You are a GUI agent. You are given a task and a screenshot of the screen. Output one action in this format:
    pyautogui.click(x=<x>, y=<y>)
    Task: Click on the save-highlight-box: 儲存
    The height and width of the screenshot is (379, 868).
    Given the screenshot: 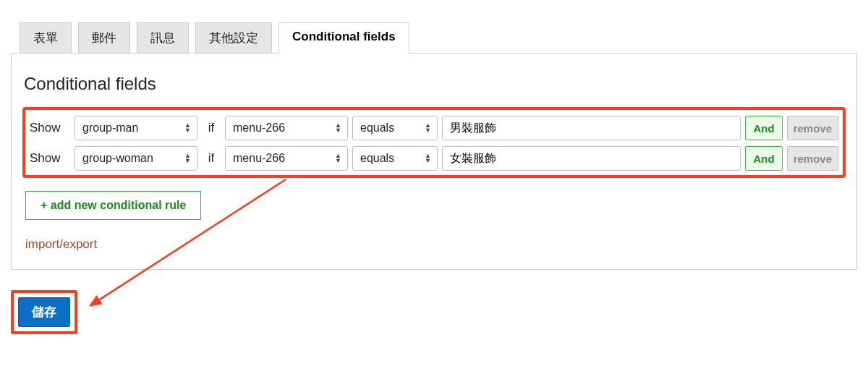 What is the action you would take?
    pyautogui.click(x=44, y=312)
    